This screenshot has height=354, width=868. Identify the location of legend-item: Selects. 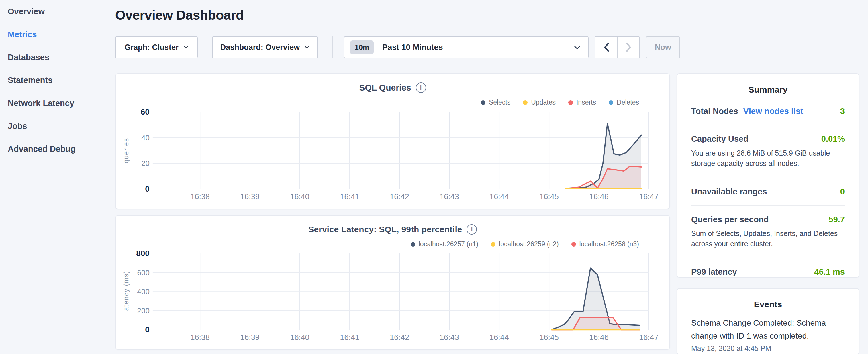
(496, 102).